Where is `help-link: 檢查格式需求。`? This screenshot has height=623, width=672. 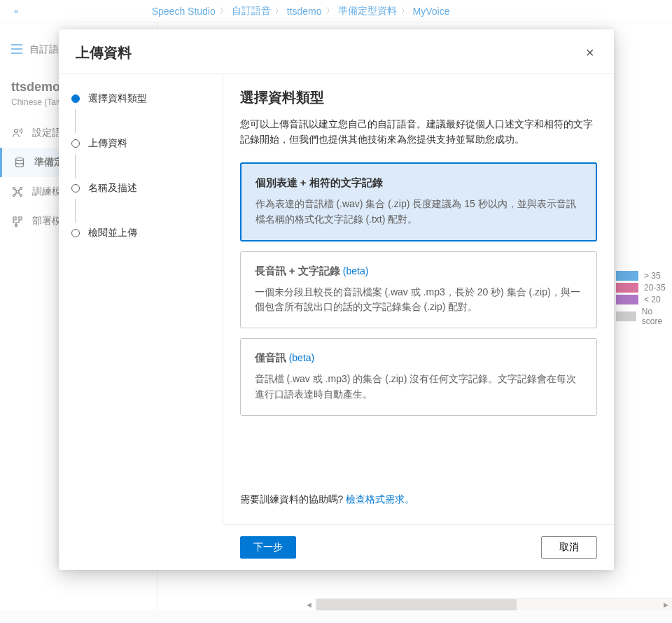
help-link: 檢查格式需求。 is located at coordinates (380, 499).